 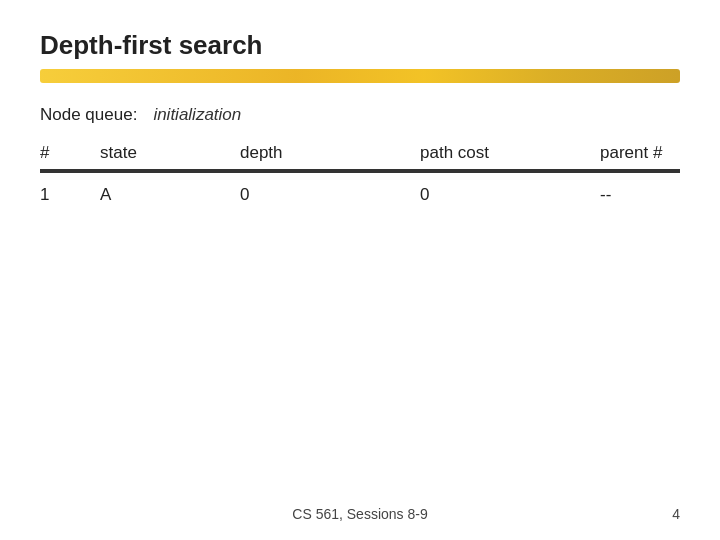 I want to click on node-queue-value: initialization, so click(x=197, y=115).